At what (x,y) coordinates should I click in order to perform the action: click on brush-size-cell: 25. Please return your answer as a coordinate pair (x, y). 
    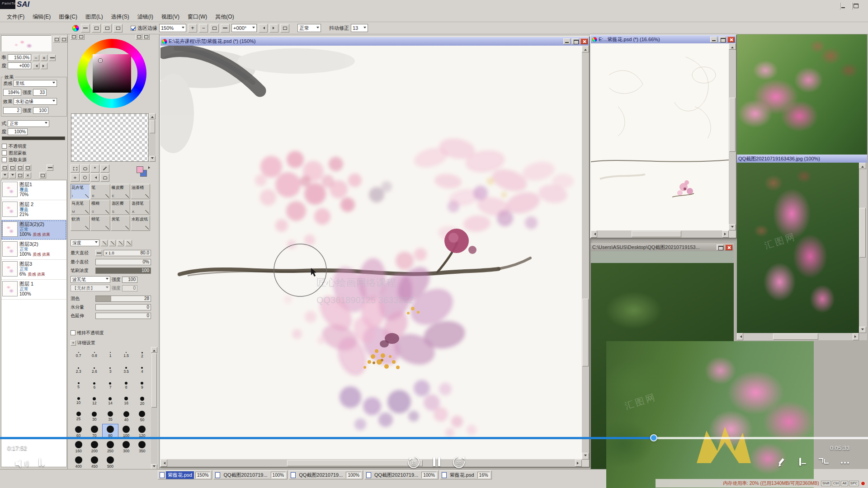
    Looking at the image, I should click on (79, 416).